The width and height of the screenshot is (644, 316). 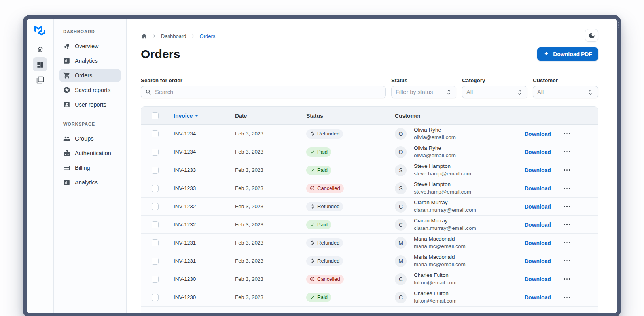 What do you see at coordinates (201, 116) in the screenshot?
I see `column-header-invoice: Invoice` at bounding box center [201, 116].